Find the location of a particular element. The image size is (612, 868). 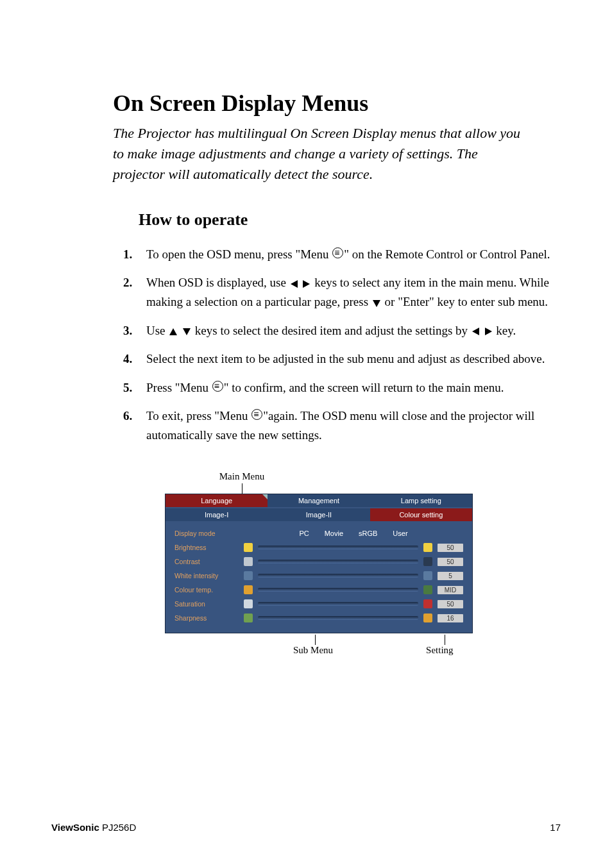

step-6-text-a: To exit, press "Menu is located at coordinates (199, 415).